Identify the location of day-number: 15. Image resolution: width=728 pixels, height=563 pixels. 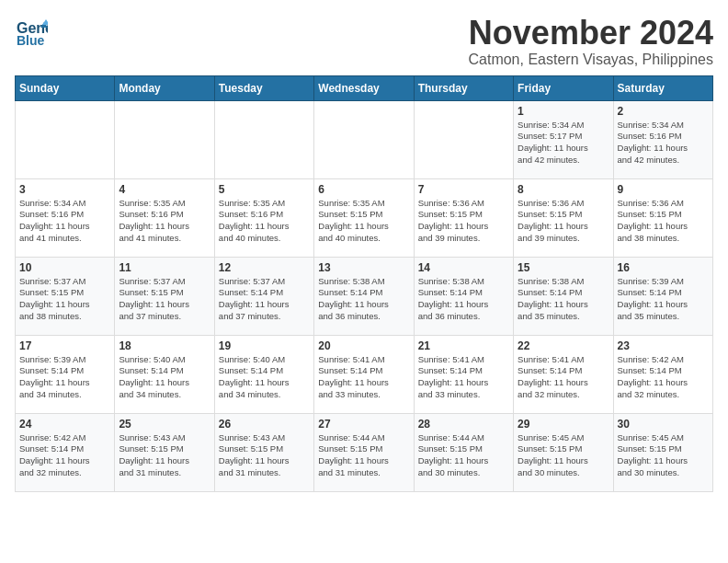
(563, 268).